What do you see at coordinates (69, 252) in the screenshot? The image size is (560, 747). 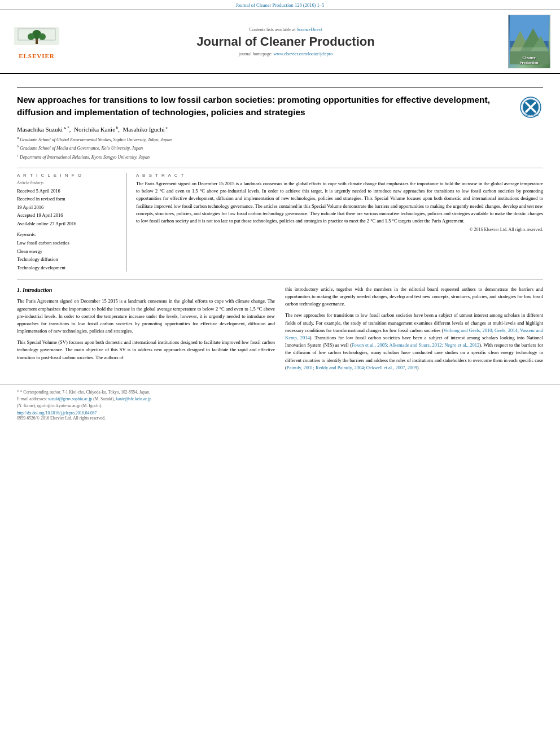 I see `keywords-section: Keywords: Low fossil carbon societies Cl…` at bounding box center [69, 252].